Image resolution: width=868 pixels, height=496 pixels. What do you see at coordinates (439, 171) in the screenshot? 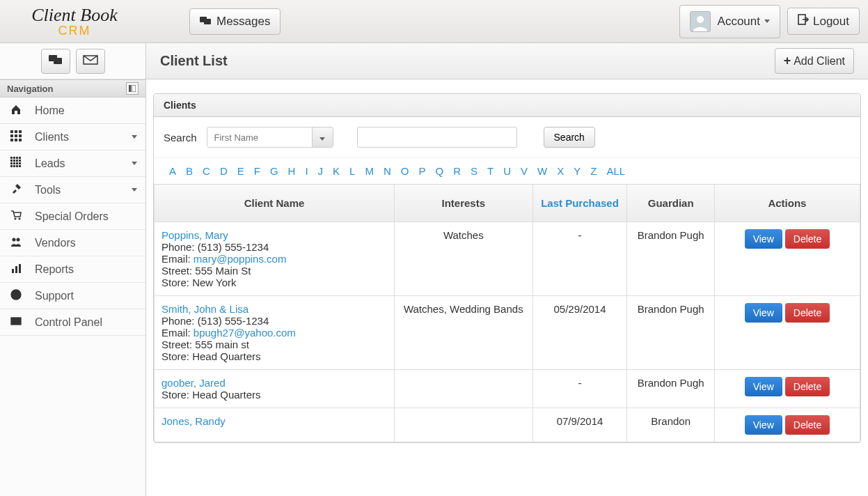
I see `alpha-filter-q: Q` at bounding box center [439, 171].